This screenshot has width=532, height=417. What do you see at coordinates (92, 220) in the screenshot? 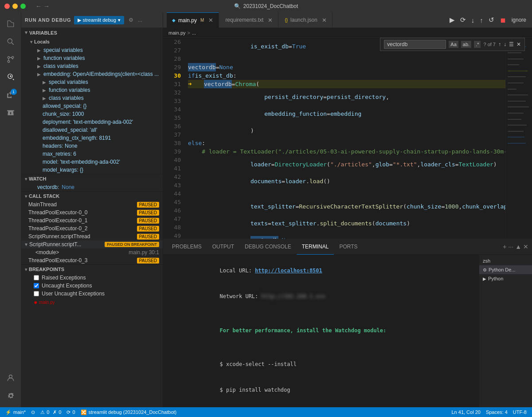
I see `callstack-threadpool-1: ThreadPoolExecutor-0_1 PAUSED` at bounding box center [92, 220].